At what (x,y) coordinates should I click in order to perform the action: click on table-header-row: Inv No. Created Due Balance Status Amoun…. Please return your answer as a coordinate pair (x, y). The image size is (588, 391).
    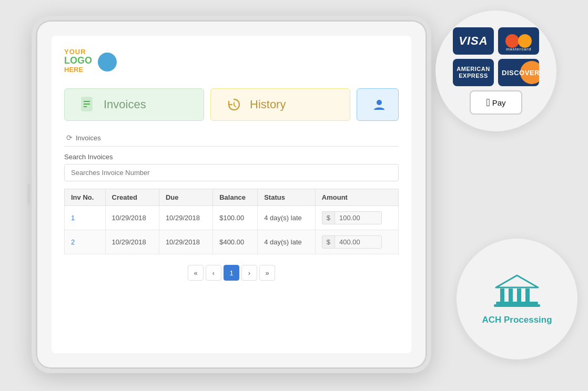
    Looking at the image, I should click on (231, 198).